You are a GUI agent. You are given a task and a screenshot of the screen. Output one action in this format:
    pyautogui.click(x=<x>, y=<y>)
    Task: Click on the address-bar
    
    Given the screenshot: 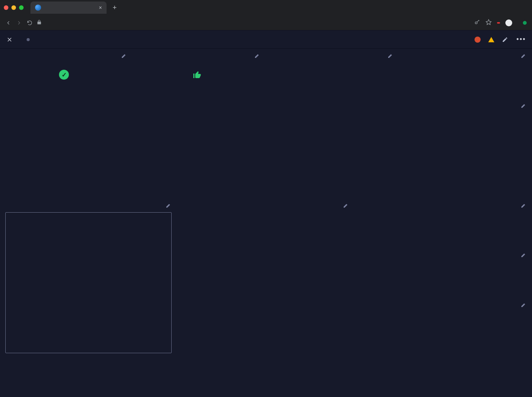 What is the action you would take?
    pyautogui.click(x=253, y=23)
    